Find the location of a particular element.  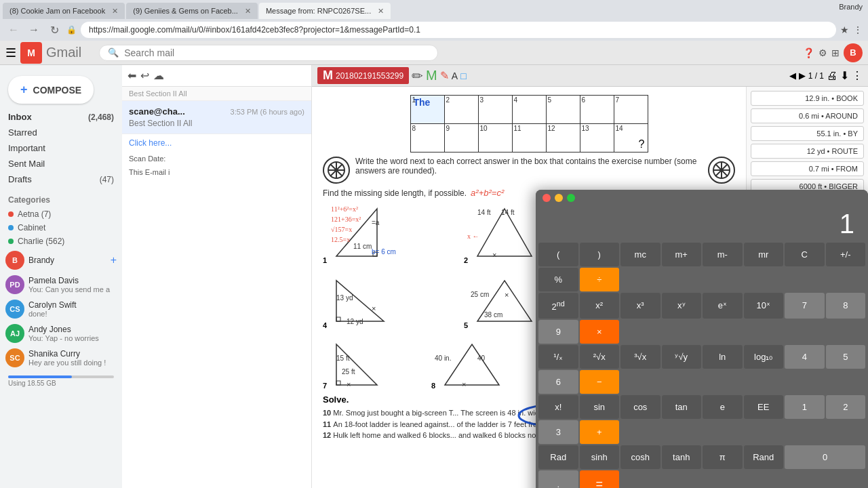

tab-2: (9) Geniies & Gems on Faceb... ✕ is located at coordinates (192, 11).